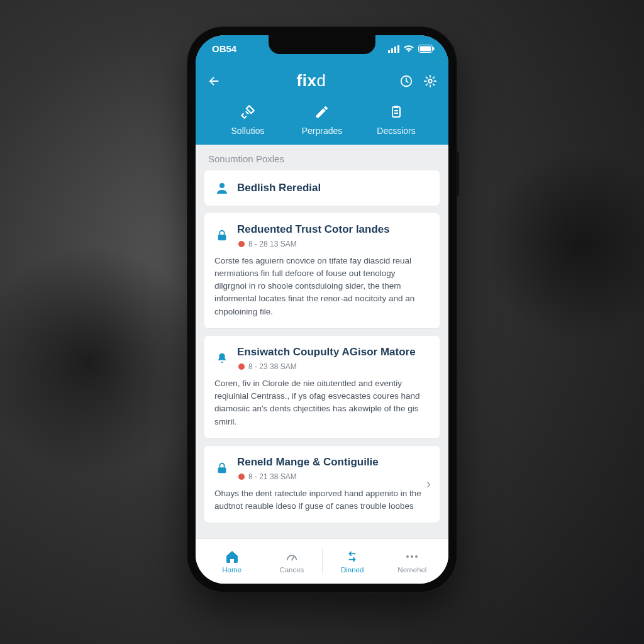 The image size is (644, 644). What do you see at coordinates (322, 387) in the screenshot?
I see `list-item: Ensiwatch Coupulty AGisor Matore 8 - 23 …` at bounding box center [322, 387].